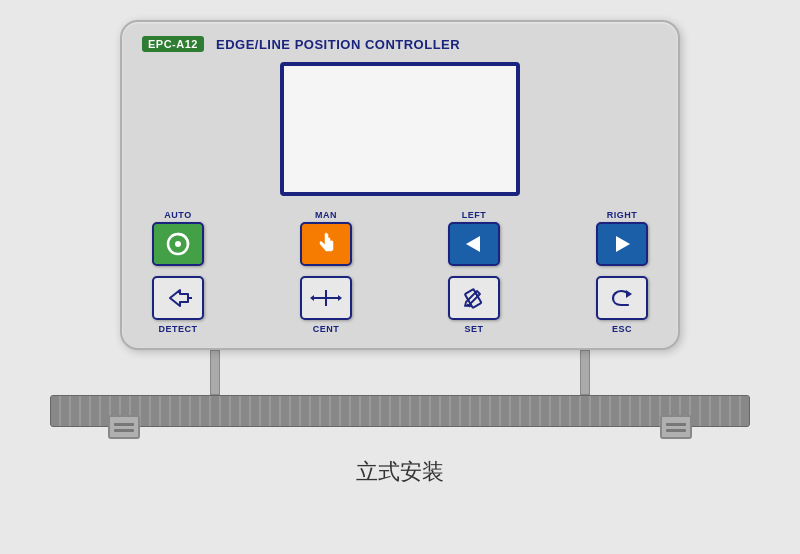 The width and height of the screenshot is (800, 554). What do you see at coordinates (400, 411) in the screenshot?
I see `base-rail-container` at bounding box center [400, 411].